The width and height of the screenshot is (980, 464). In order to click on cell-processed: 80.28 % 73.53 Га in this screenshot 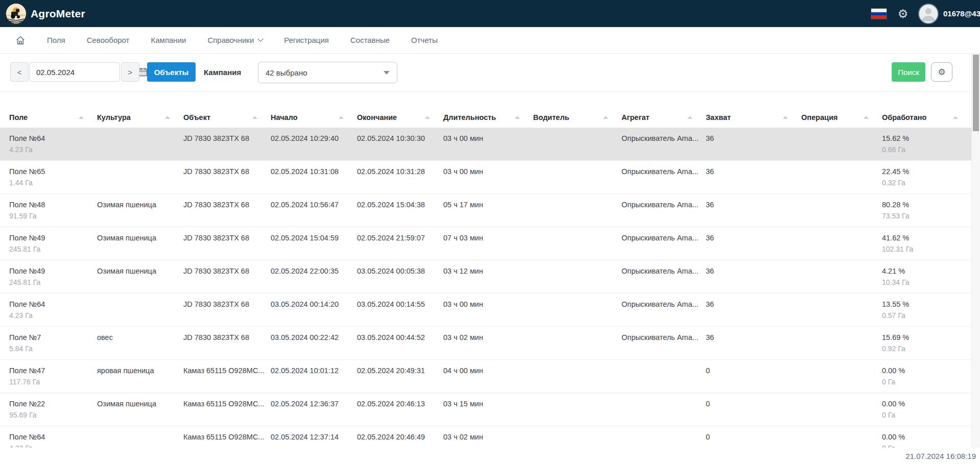, I will do `click(926, 210)`.